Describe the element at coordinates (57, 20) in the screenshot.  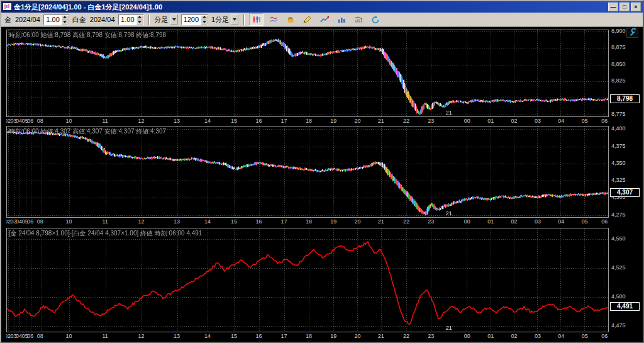
I see `gold-ratio-spinbox: 1.00` at that location.